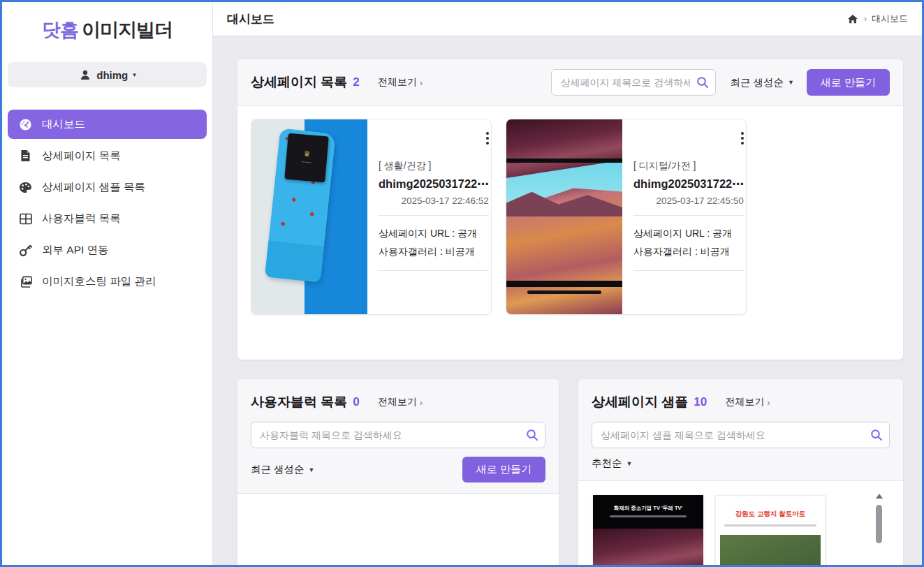 The height and width of the screenshot is (567, 924). Describe the element at coordinates (299, 82) in the screenshot. I see `section-title: 상세페이지 목록` at that location.